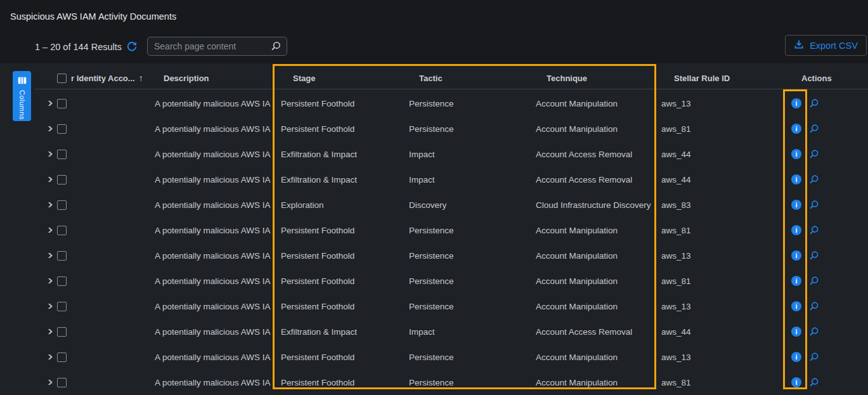 Image resolution: width=868 pixels, height=395 pixels. What do you see at coordinates (592, 155) in the screenshot?
I see `technique-cell: Account Access Removal` at bounding box center [592, 155].